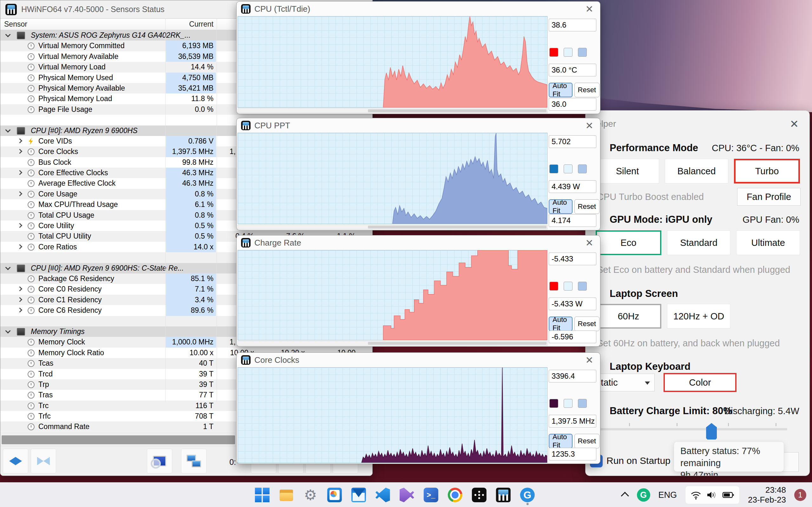 This screenshot has width=812, height=507. I want to click on graph-titlebar: CPU (Tctl/Tdie), so click(418, 9).